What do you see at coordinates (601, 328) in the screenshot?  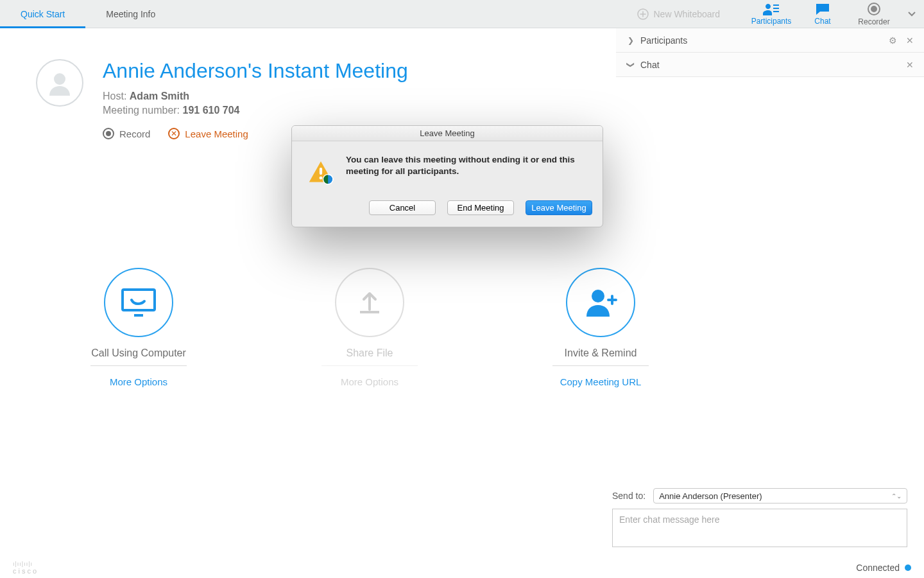 I see `invite-remind-tile: Invite & Remind Copy Meeting URL` at bounding box center [601, 328].